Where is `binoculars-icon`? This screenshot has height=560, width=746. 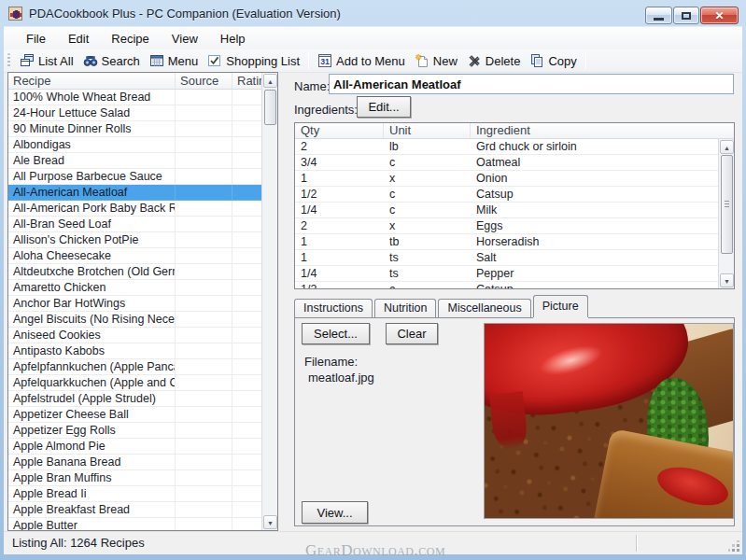 binoculars-icon is located at coordinates (91, 61).